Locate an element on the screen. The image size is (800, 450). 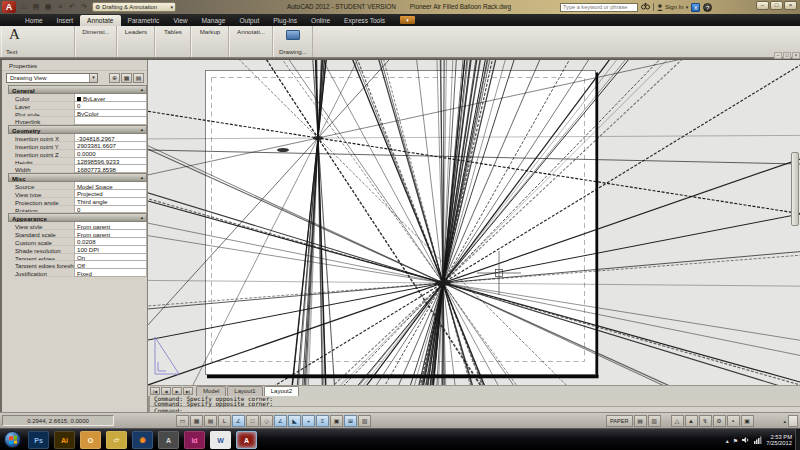
quick-properties-toggle: ⊞ is located at coordinates (350, 421).